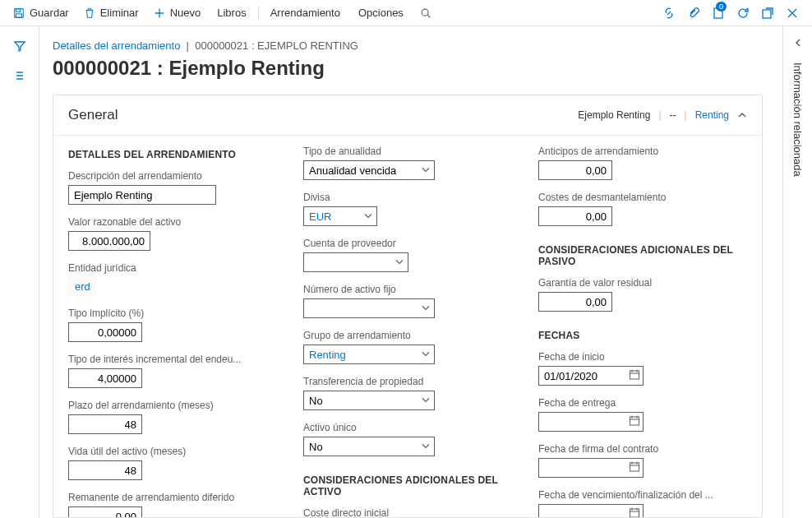 The image size is (812, 518). I want to click on useful-life-input, so click(105, 470).